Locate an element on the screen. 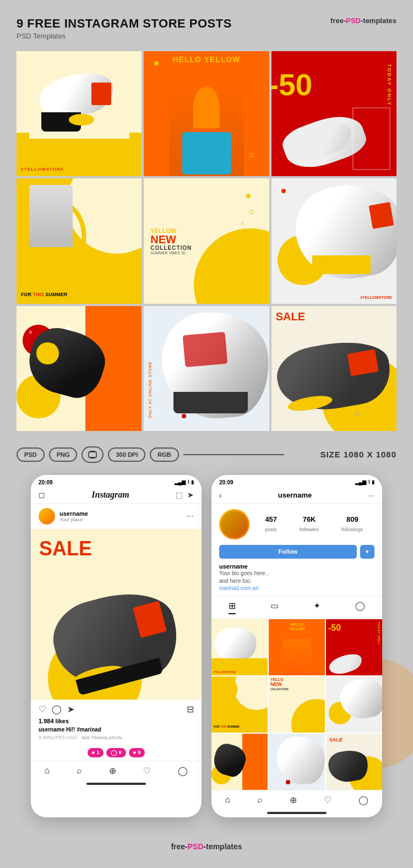  status-bar-2: 20:09 ▂▄▆ ⌇ ▮ is located at coordinates (297, 481).